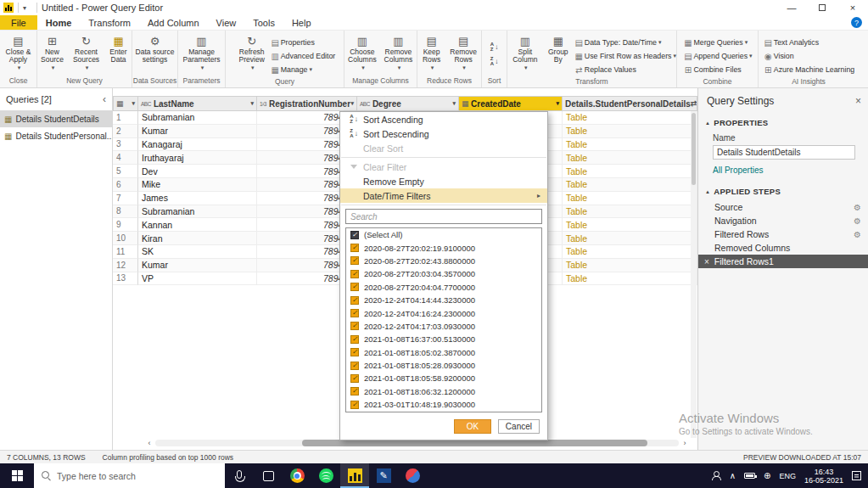 This screenshot has width=868, height=488. I want to click on language-indicator: ENG, so click(787, 476).